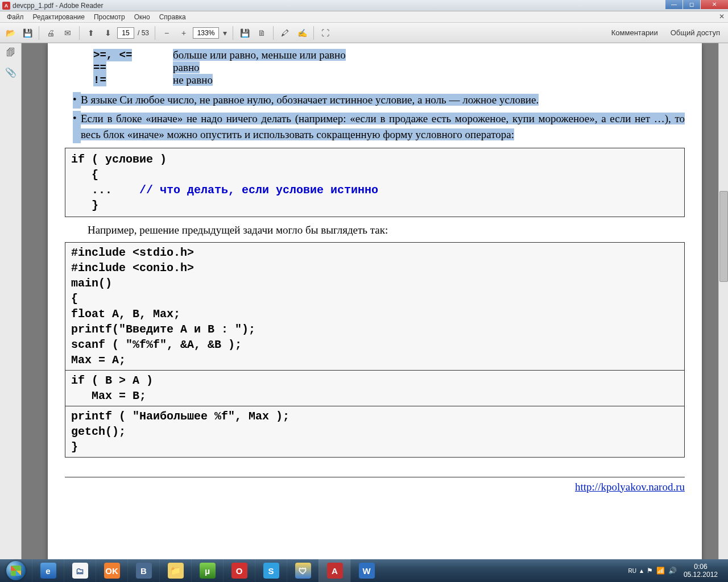  I want to click on op-ne-desc: не равно, so click(193, 80).